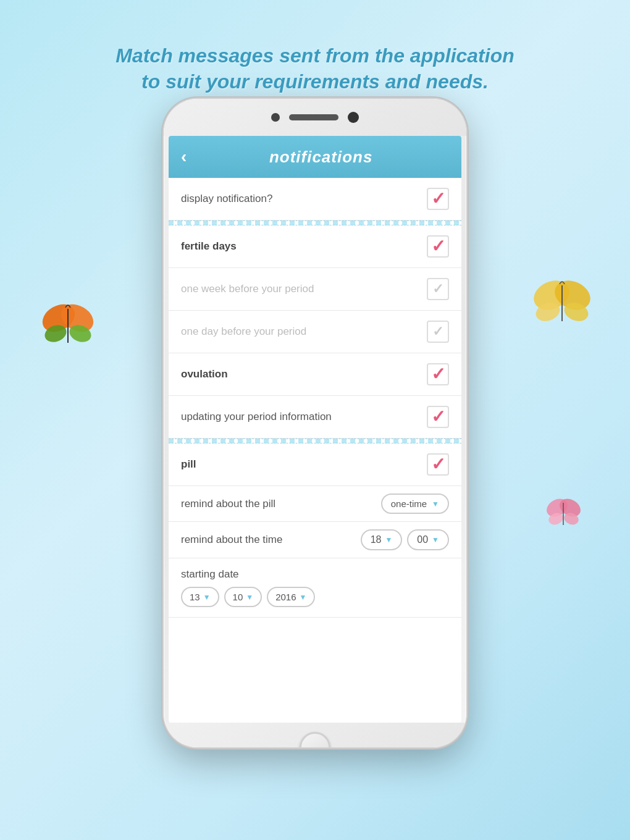  What do you see at coordinates (315, 588) in the screenshot?
I see `starting-date-section: starting date 13 ▼ 10 ▼ 2016 ▼` at bounding box center [315, 588].